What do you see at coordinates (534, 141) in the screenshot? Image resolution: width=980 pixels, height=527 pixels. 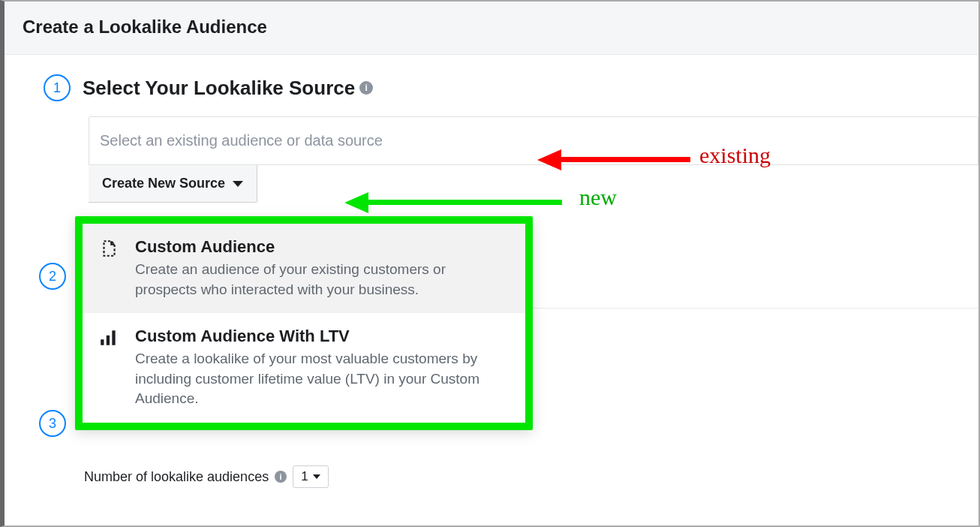 I see `source-select-container` at bounding box center [534, 141].